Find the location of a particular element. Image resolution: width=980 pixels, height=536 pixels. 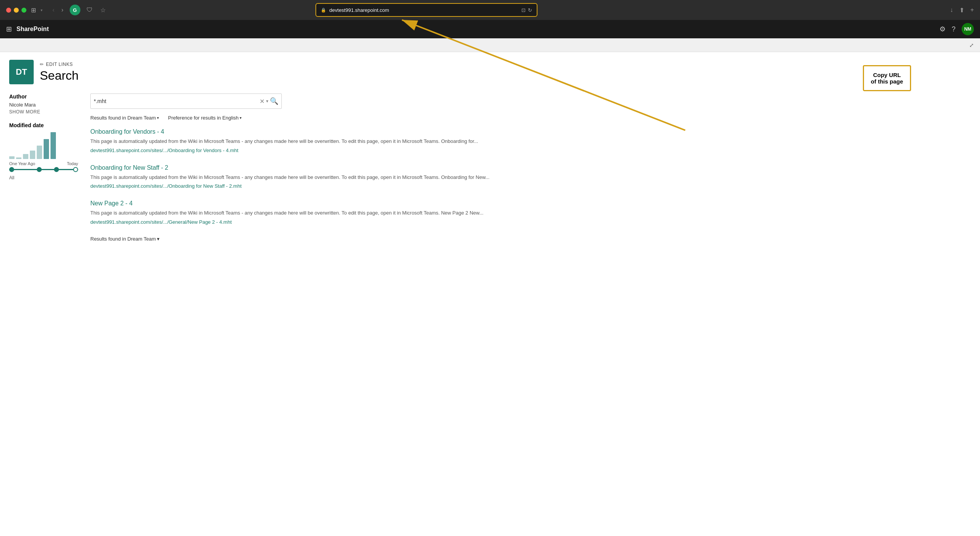

slider-handle-mid1 is located at coordinates (39, 169).